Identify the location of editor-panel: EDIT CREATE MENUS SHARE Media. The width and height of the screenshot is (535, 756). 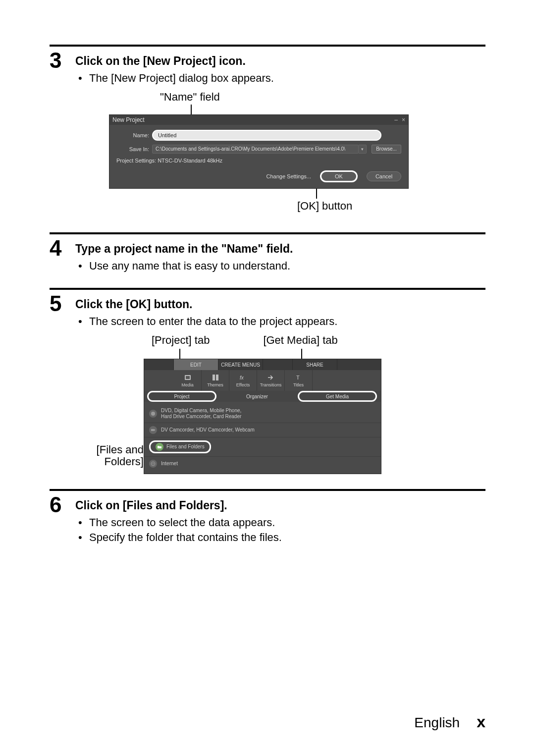
(263, 416).